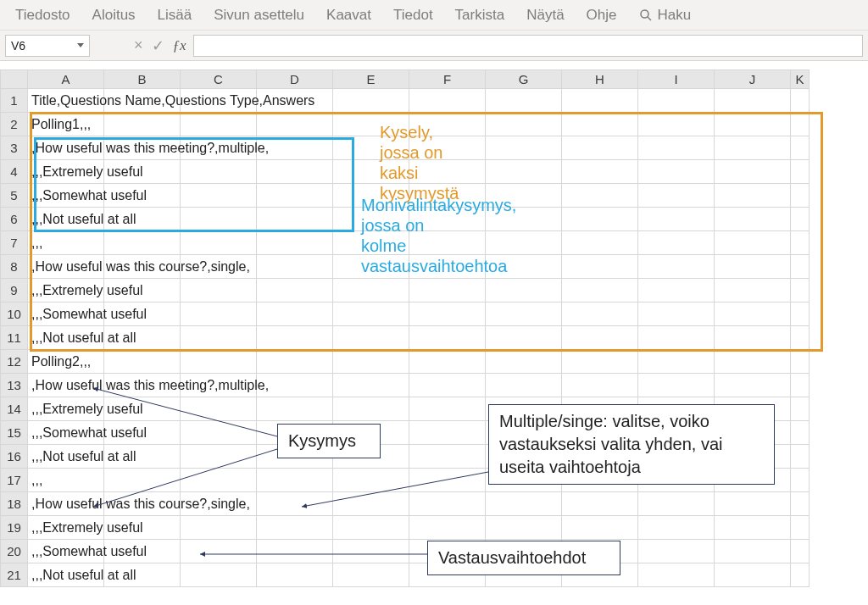  What do you see at coordinates (405, 457) in the screenshot?
I see `table-row: 16,,,Not useful at all` at bounding box center [405, 457].